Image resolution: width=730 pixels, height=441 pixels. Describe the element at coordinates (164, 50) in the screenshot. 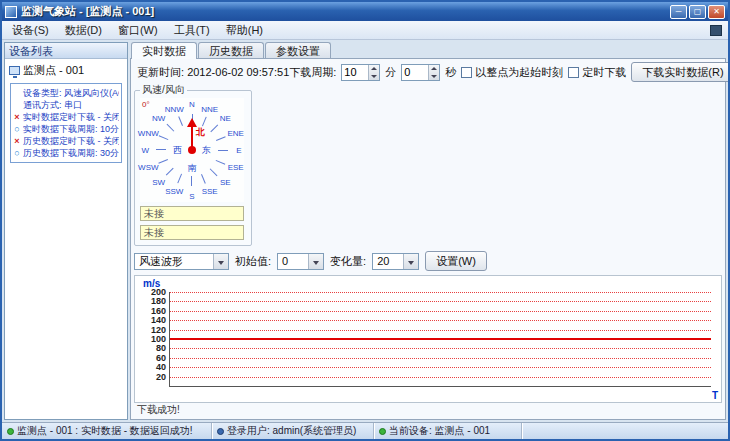

I see `tab-realtime-data: 实时数据` at that location.